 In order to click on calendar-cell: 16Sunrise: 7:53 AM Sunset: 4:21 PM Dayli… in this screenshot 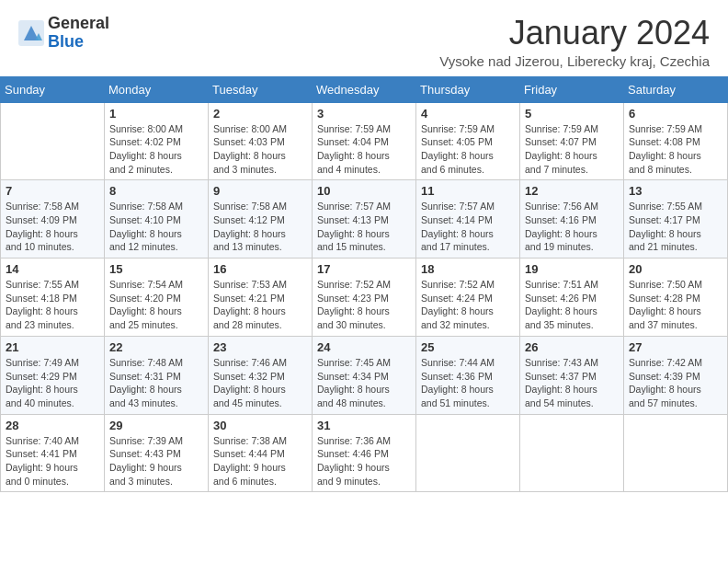, I will do `click(261, 298)`.